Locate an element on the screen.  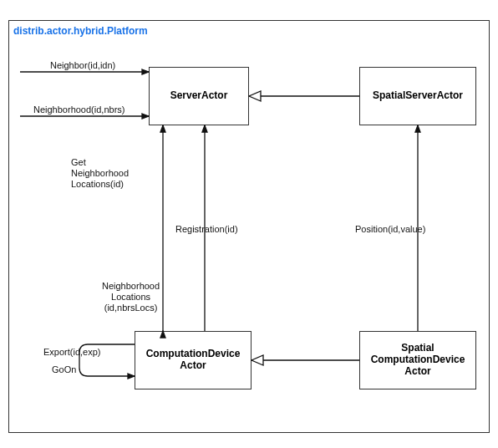
class-label: SpatialServerActor is located at coordinates (418, 96).